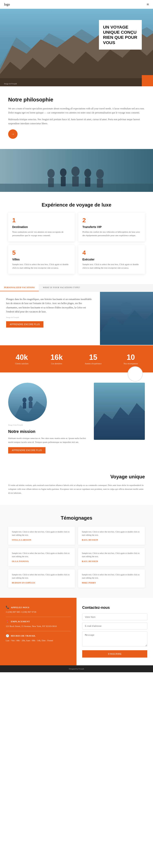 The image size is (153, 868). What do you see at coordinates (76, 518) in the screenshot?
I see `testimonials-title: Témoignages` at bounding box center [76, 518].